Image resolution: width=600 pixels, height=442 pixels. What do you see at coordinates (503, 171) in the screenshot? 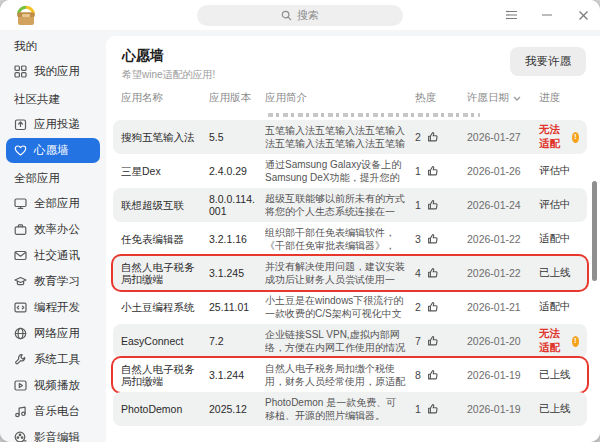
I see `wish-date: 2026-01-26` at bounding box center [503, 171].